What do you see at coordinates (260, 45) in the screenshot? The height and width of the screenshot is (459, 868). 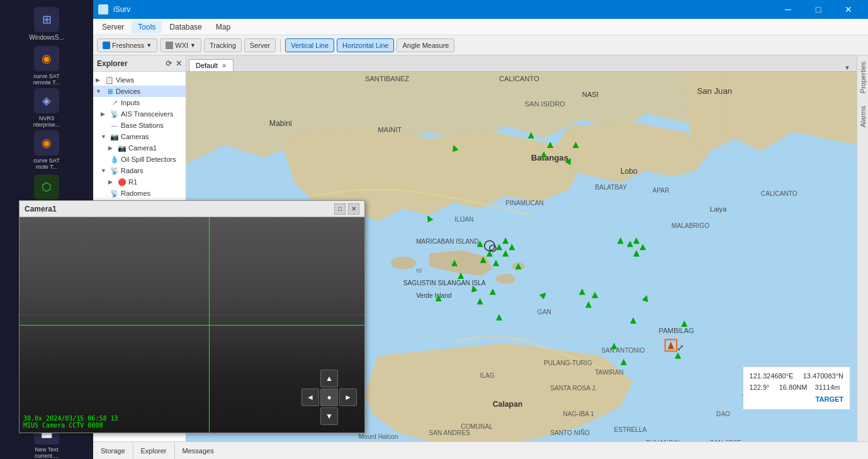 I see `server-label: Server` at bounding box center [260, 45].